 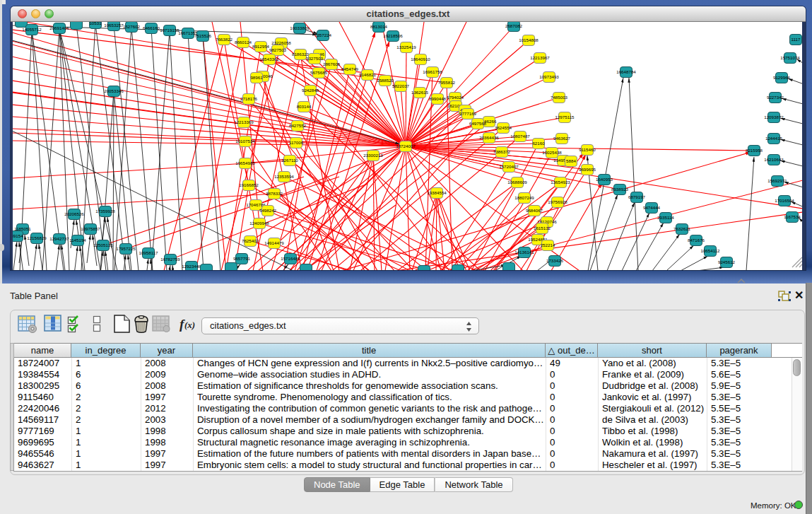 I want to click on svg-text: 17957225, so click(x=126, y=249).